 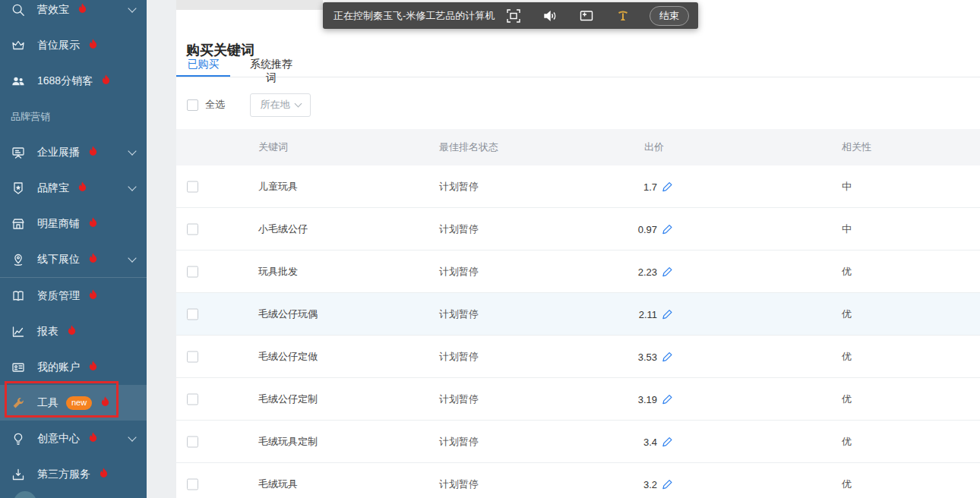 I want to click on tab-system-recommended: 系统推荐词, so click(x=271, y=67).